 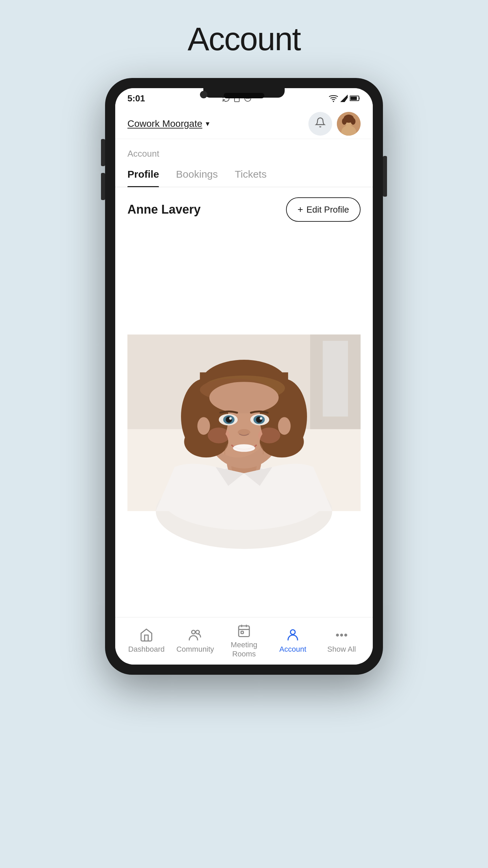 What do you see at coordinates (342, 649) in the screenshot?
I see `nav-label-show-all: Show All` at bounding box center [342, 649].